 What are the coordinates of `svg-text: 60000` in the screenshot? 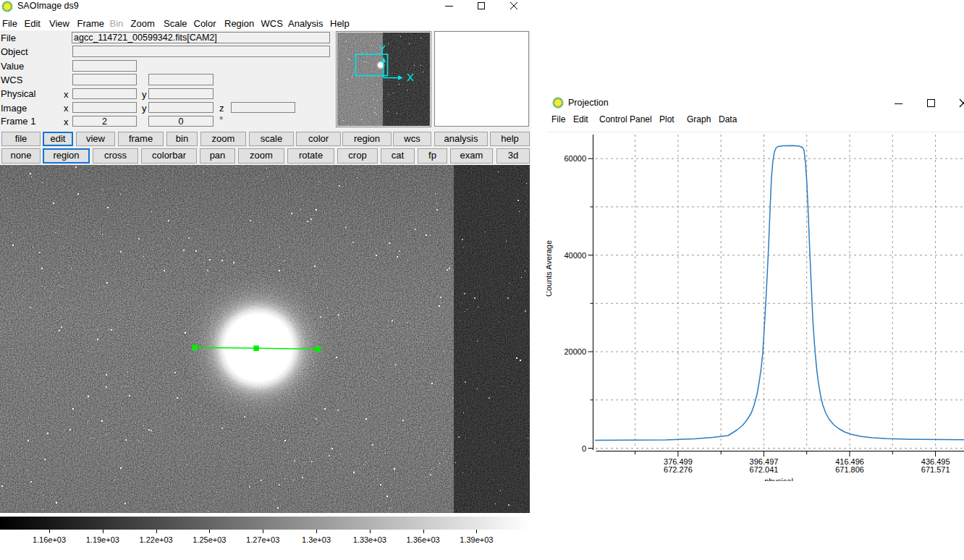 It's located at (575, 158).